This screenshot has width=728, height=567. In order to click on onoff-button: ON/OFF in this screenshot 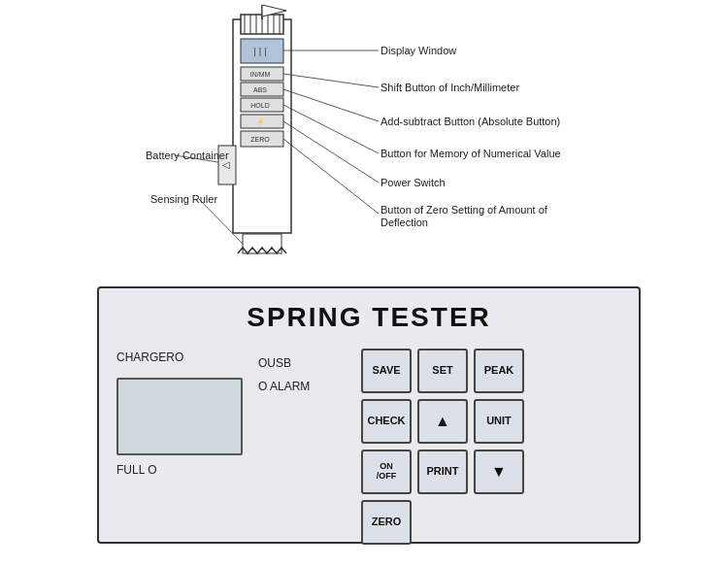, I will do `click(386, 472)`.